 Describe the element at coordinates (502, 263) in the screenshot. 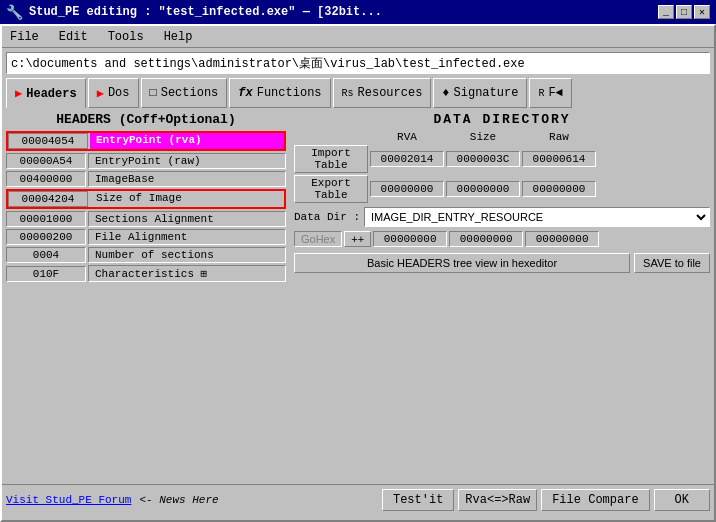

I see `hex-save-row: Basic HEADERS tree view in hexeditor SAV…` at that location.